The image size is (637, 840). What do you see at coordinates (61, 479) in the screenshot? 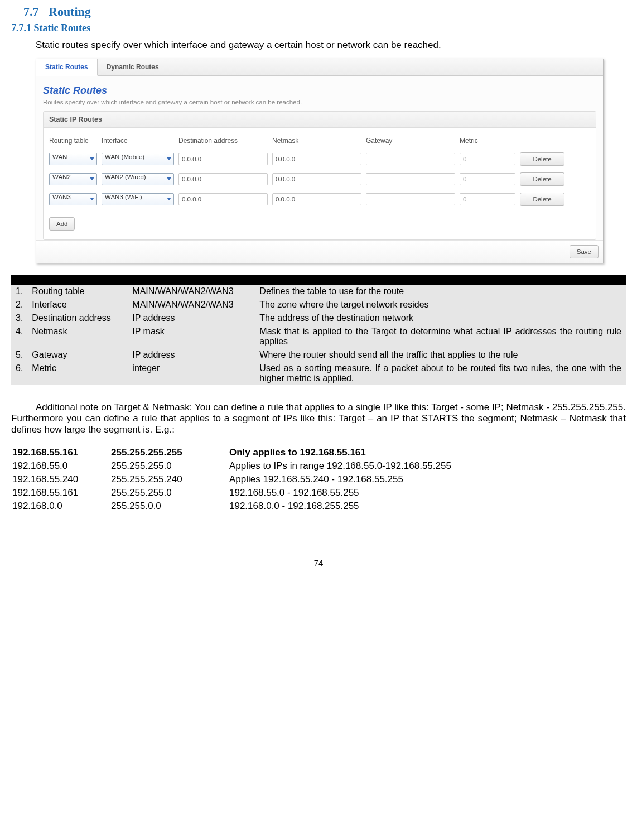
I see `example-ip: 192.168.55.240` at bounding box center [61, 479].